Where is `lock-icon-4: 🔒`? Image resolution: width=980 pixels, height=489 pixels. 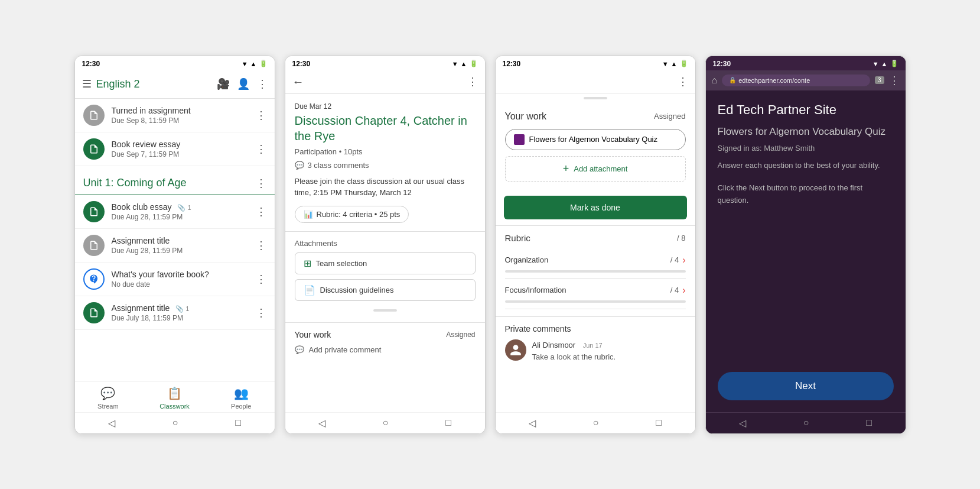
lock-icon-4: 🔒 is located at coordinates (732, 80).